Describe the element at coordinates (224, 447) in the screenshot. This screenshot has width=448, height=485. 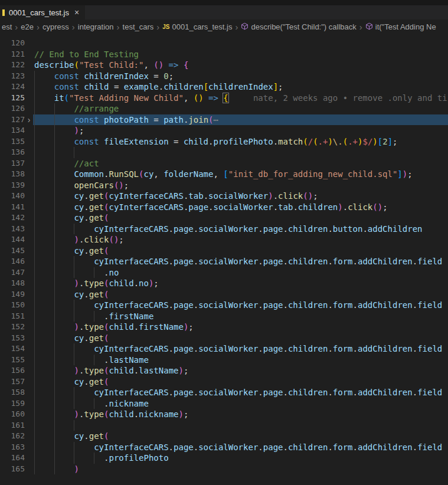
I see `code-line: 163 cyInterfaceCARS.page.socialWorker.pa…` at that location.